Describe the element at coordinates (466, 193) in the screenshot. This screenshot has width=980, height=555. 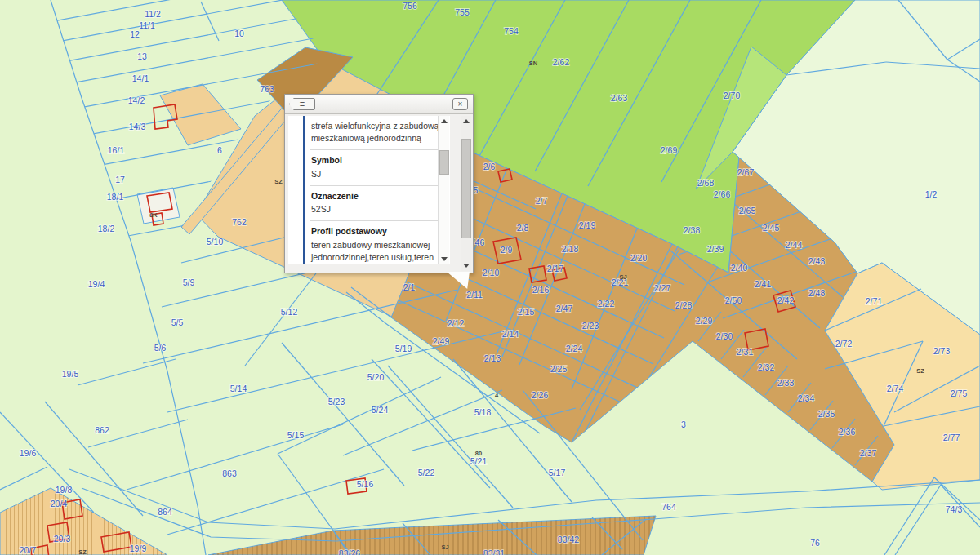
I see `popup-scrollbar` at that location.